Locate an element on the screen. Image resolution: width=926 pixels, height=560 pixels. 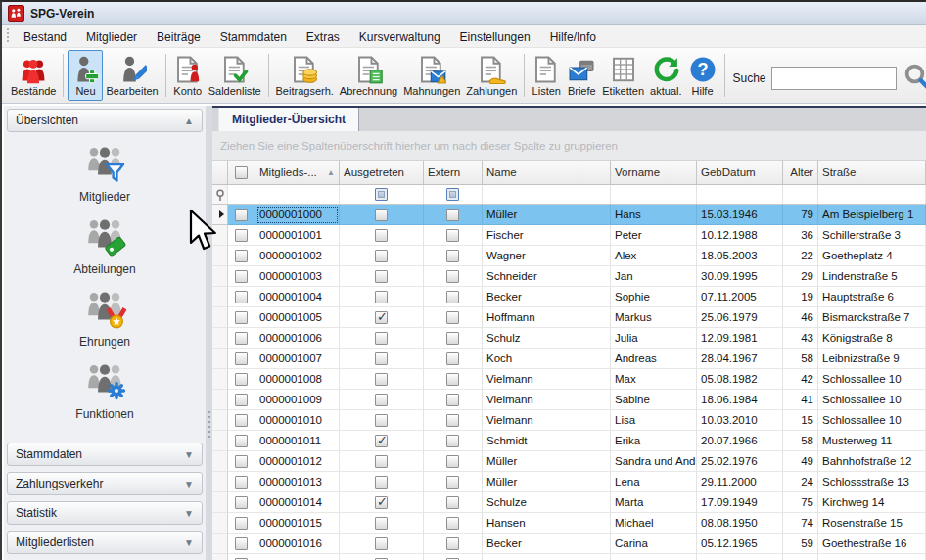
table-row: 0000001000MüllerHans15.03.194679Am Beisp… is located at coordinates (570, 215).